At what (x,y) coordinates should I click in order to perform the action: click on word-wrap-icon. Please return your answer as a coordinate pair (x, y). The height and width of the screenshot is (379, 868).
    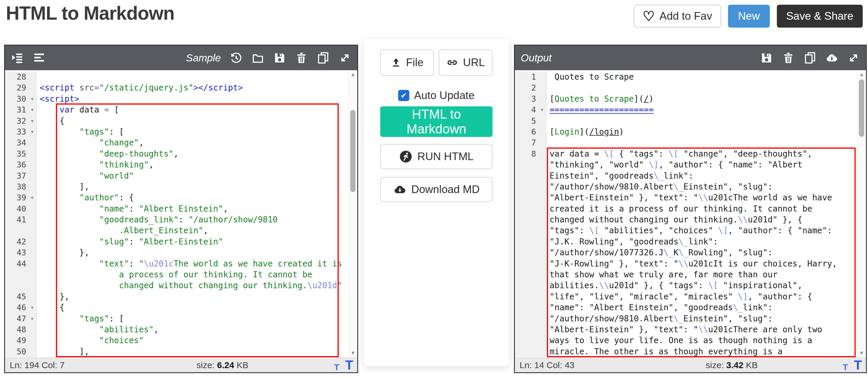
    Looking at the image, I should click on (39, 58).